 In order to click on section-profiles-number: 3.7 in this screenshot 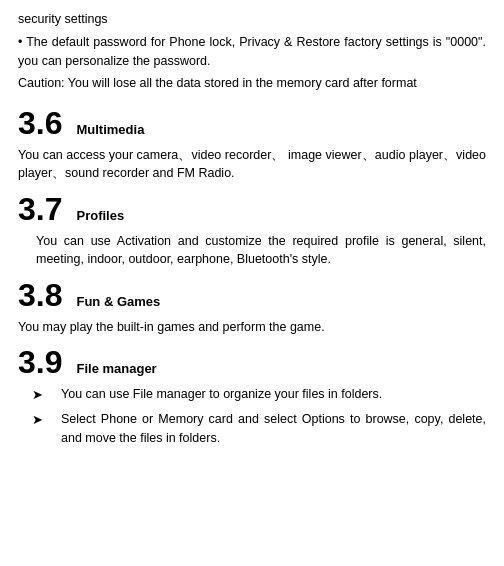, I will do `click(40, 209)`.